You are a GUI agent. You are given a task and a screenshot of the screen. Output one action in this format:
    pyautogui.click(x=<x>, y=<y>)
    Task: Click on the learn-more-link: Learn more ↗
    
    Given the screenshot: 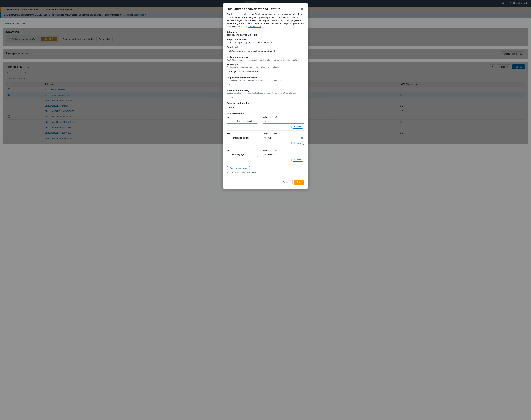 What is the action you would take?
    pyautogui.click(x=255, y=27)
    